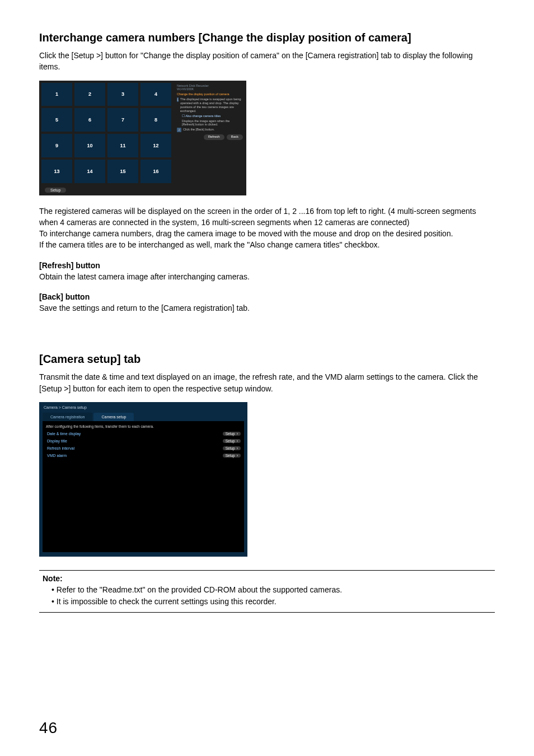 The width and height of the screenshot is (534, 756). Describe the element at coordinates (156, 120) in the screenshot. I see `camera-tile: 8` at that location.